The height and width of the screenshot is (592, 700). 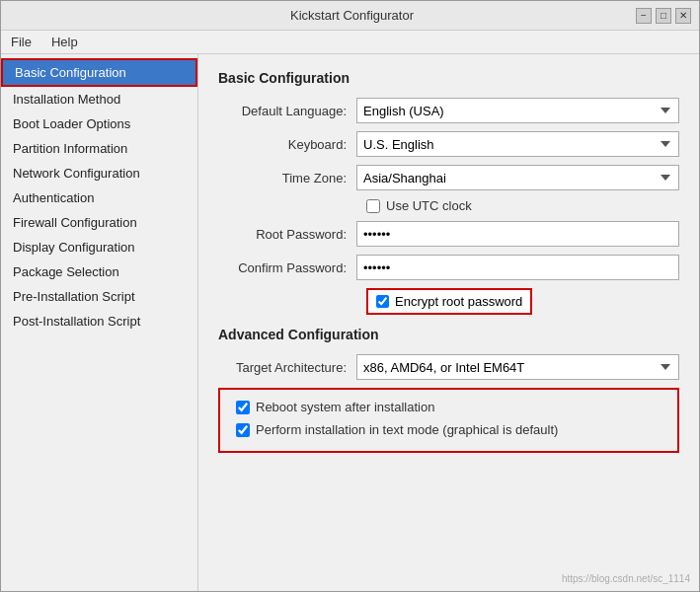 I want to click on keyboard-select: U.S. English, so click(x=517, y=144).